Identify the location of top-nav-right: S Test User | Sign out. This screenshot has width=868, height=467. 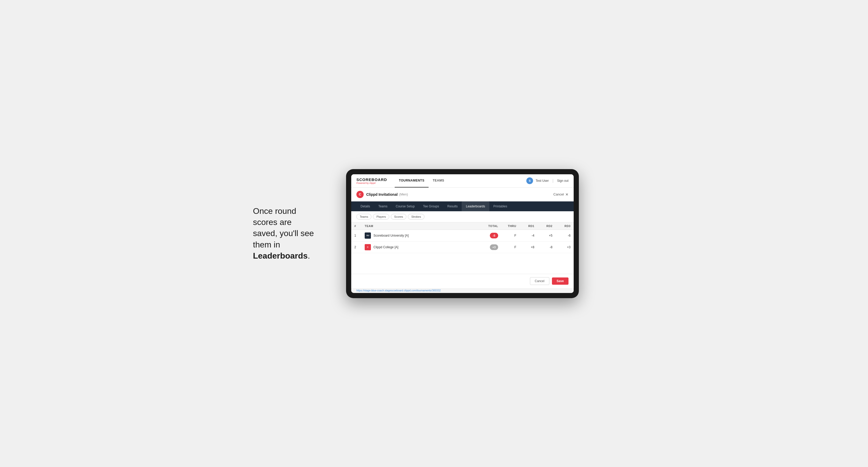
(547, 181).